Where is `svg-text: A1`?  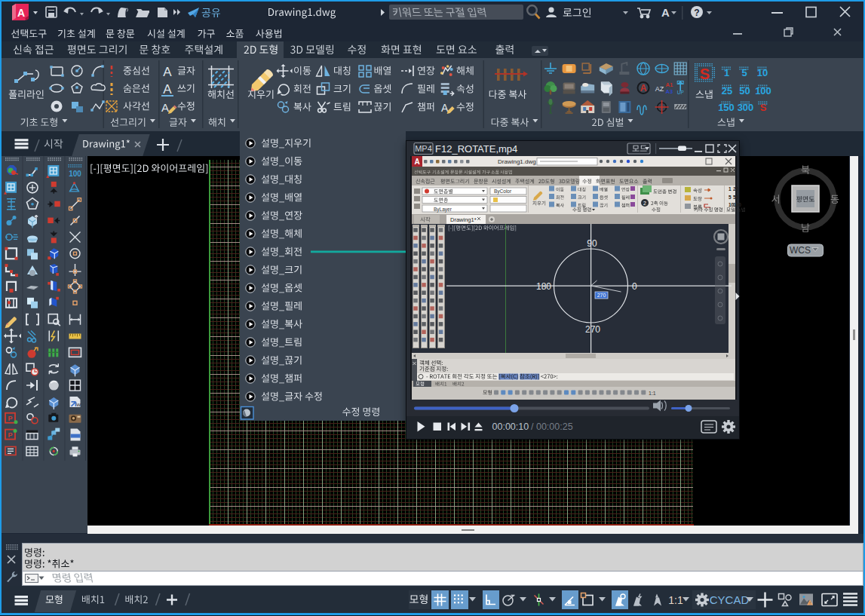 svg-text: A1 is located at coordinates (670, 84).